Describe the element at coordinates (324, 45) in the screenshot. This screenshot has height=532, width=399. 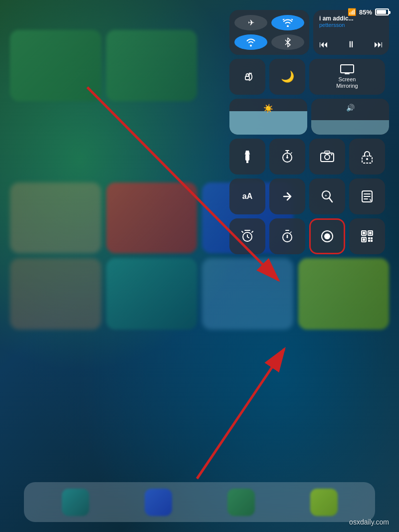
I see `music-prev-button: ⏮` at that location.